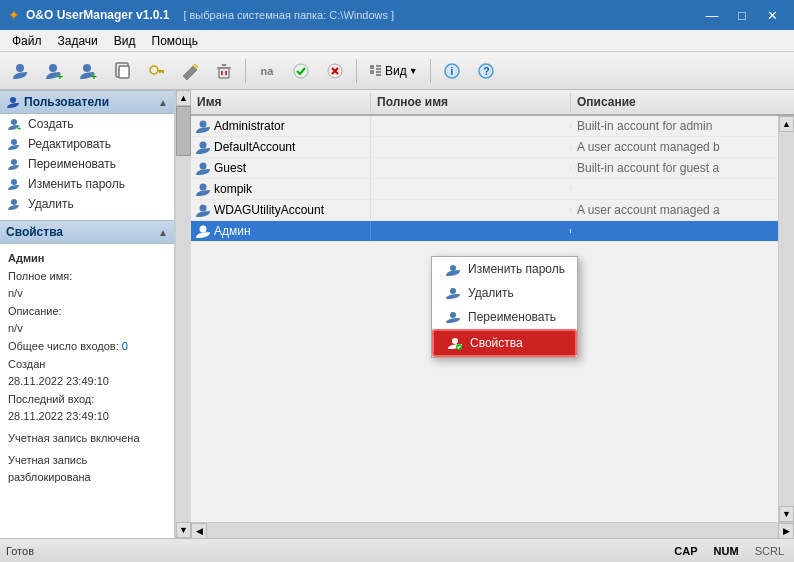  Describe the element at coordinates (484, 126) in the screenshot. I see `table-row: Administrator Built-in account for admin` at that location.